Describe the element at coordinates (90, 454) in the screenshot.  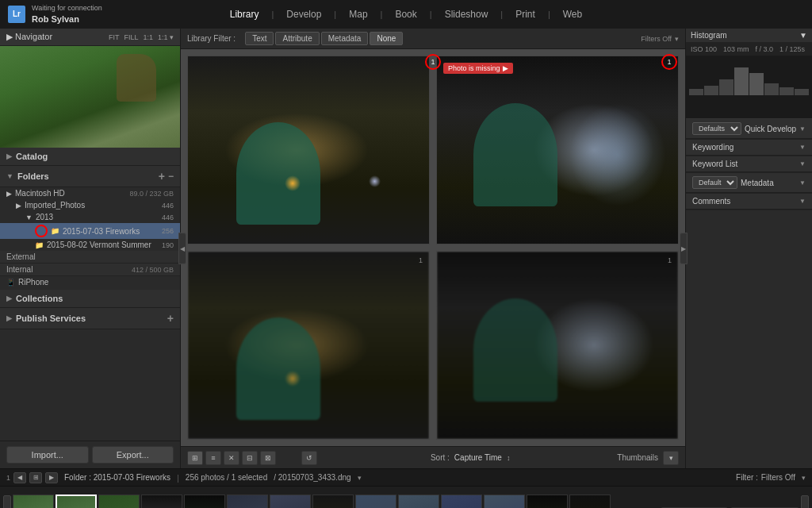
I see `bottom-buttons: Import... Export...` at that location.